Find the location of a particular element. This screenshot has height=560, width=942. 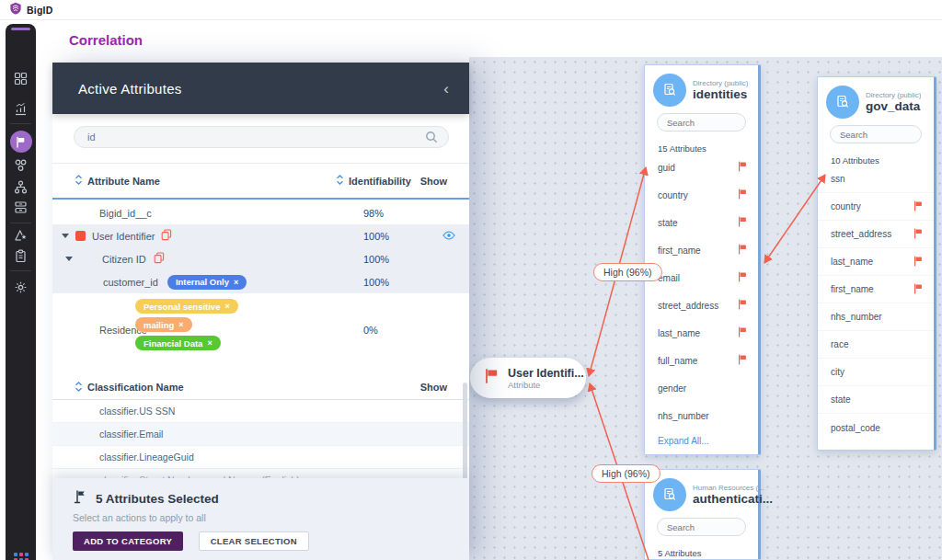

attribute-name: country is located at coordinates (673, 195).